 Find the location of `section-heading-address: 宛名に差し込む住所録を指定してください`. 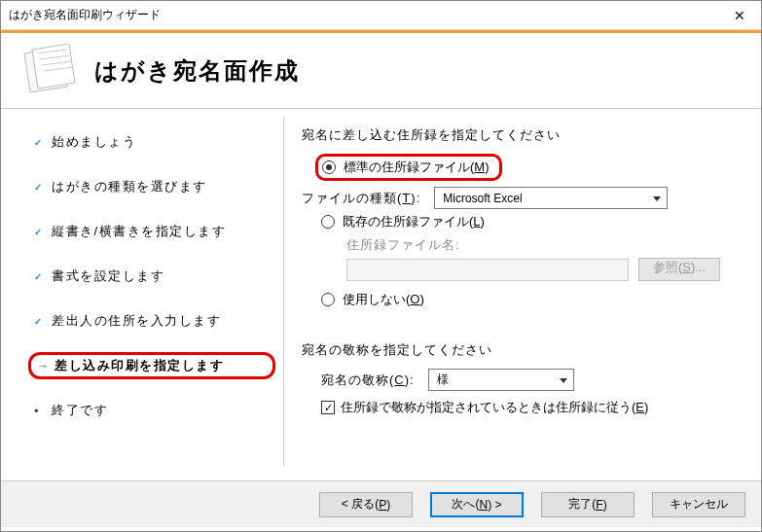

section-heading-address: 宛名に差し込む住所録を指定してください is located at coordinates (523, 135).